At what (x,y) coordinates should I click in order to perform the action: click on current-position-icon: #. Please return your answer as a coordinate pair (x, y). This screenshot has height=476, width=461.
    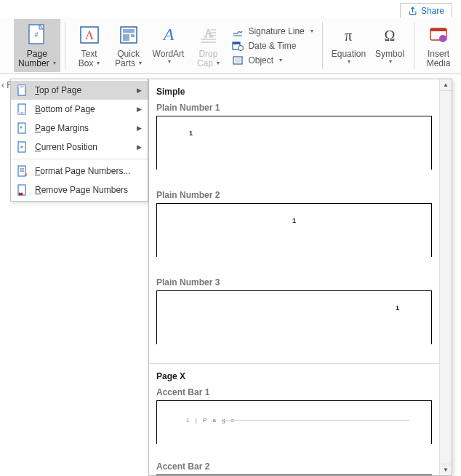
    Looking at the image, I should click on (23, 147).